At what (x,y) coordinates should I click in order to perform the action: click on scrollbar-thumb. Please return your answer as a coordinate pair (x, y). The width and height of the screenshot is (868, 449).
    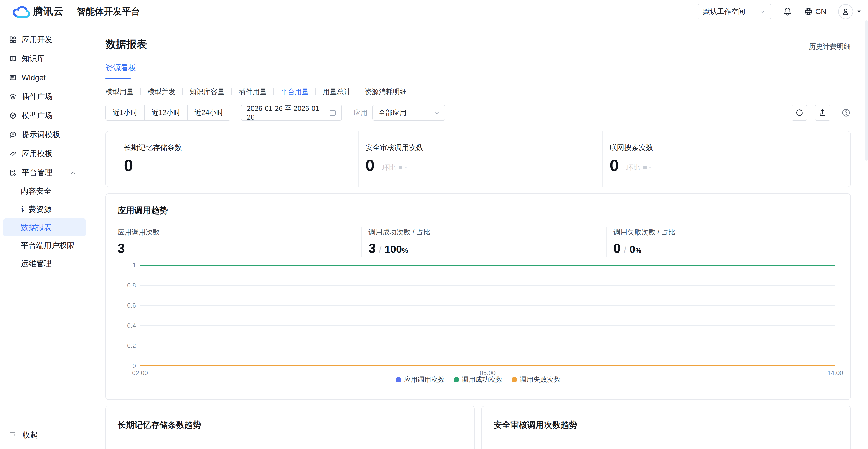
    Looking at the image, I should click on (867, 90).